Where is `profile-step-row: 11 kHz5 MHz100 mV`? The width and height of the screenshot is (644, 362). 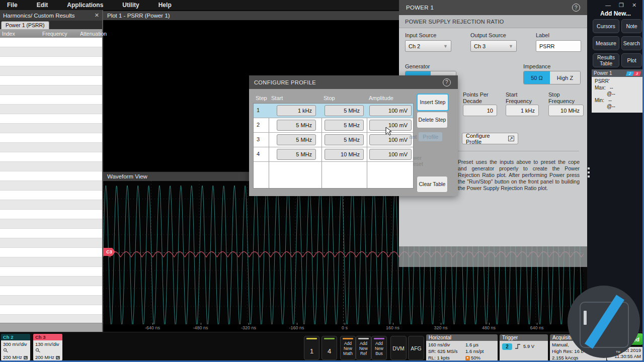
profile-step-row: 11 kHz5 MHz100 mV is located at coordinates (333, 111).